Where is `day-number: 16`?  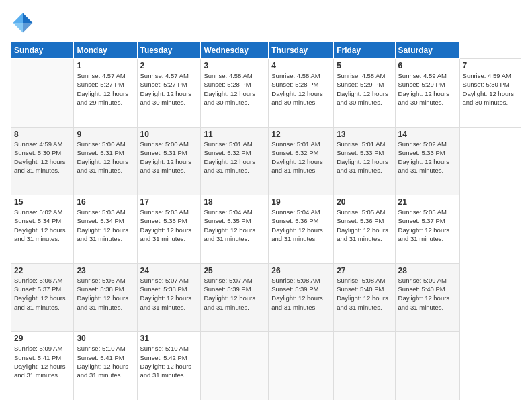
day-number: 16 is located at coordinates (105, 202).